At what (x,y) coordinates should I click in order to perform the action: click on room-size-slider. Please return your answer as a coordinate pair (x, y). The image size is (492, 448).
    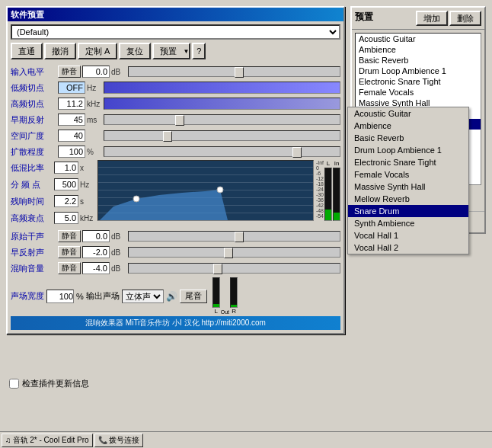
    Looking at the image, I should click on (222, 136).